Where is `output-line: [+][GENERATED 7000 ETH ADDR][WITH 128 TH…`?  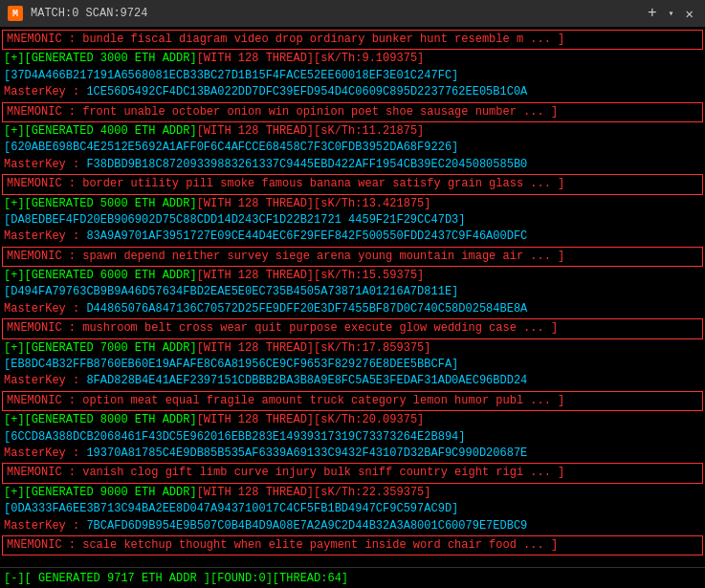
output-line: [+][GENERATED 7000 ETH ADDR][WITH 128 TH… is located at coordinates (352, 348).